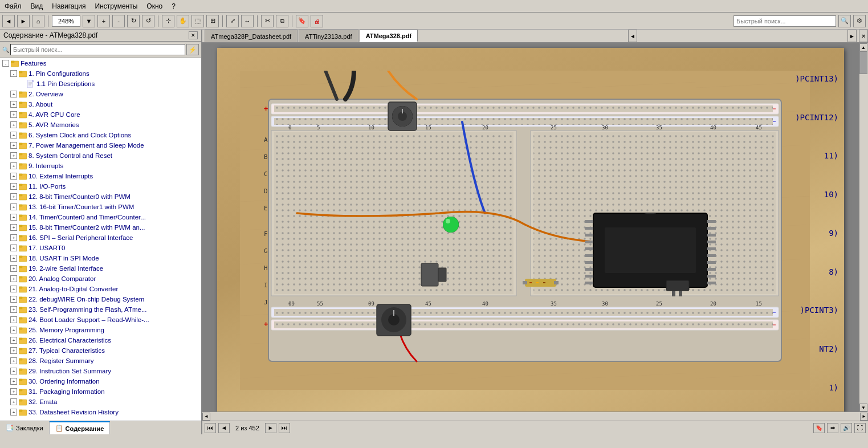  I want to click on menu-tools: Инструменты, so click(116, 6).